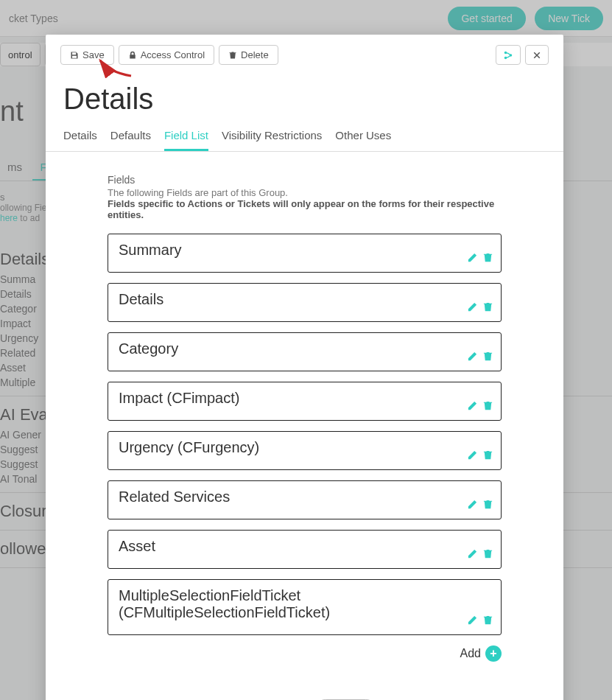 This screenshot has width=612, height=700. Describe the element at coordinates (305, 193) in the screenshot. I see `fields-description: The following Fields are part of this Gr…` at that location.